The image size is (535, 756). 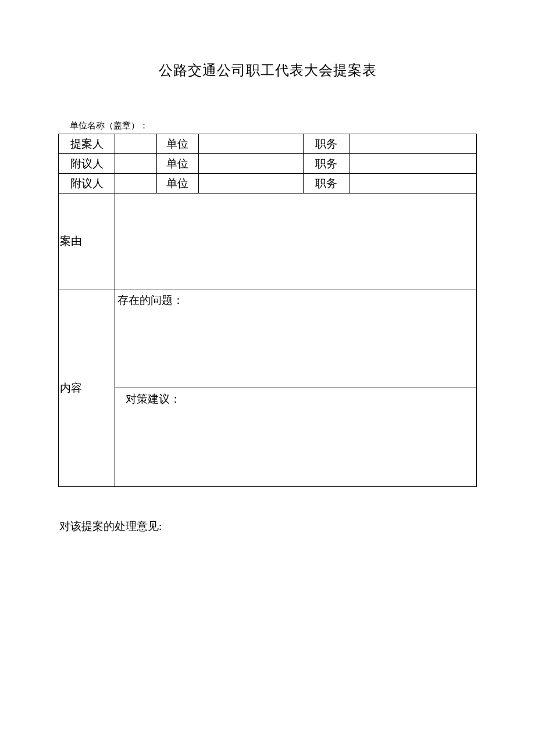 What do you see at coordinates (268, 438) in the screenshot?
I see `table-row: 对策建议：` at bounding box center [268, 438].